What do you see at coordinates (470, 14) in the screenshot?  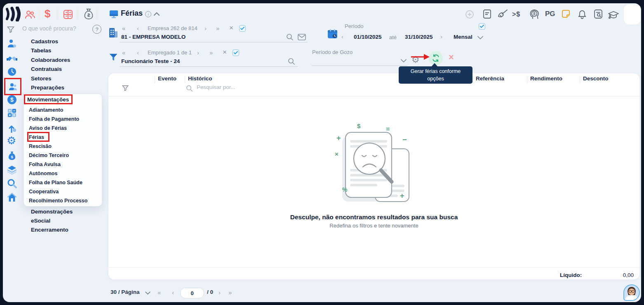 I see `add-icon` at bounding box center [470, 14].